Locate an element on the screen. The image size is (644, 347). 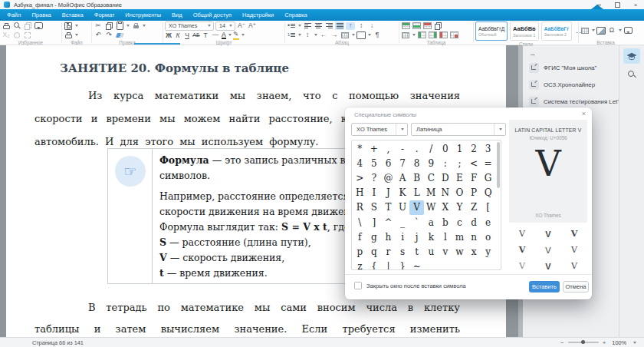
char-cell: a is located at coordinates (431, 223).